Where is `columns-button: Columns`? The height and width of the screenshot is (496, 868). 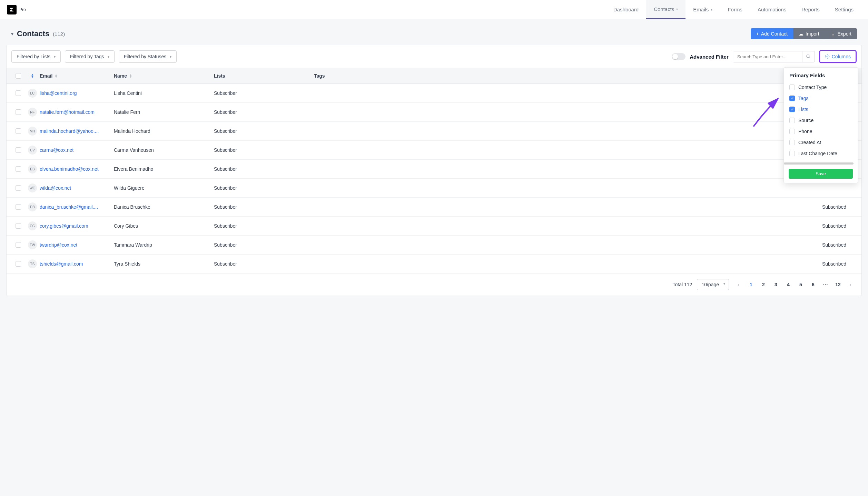
columns-button: Columns is located at coordinates (838, 57).